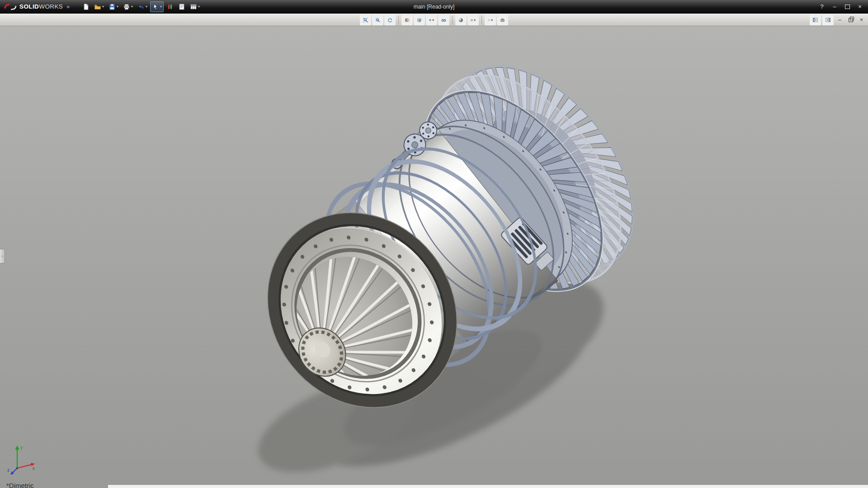 This screenshot has height=488, width=868. What do you see at coordinates (473, 20) in the screenshot?
I see `apply-scene-button: ▾` at bounding box center [473, 20].